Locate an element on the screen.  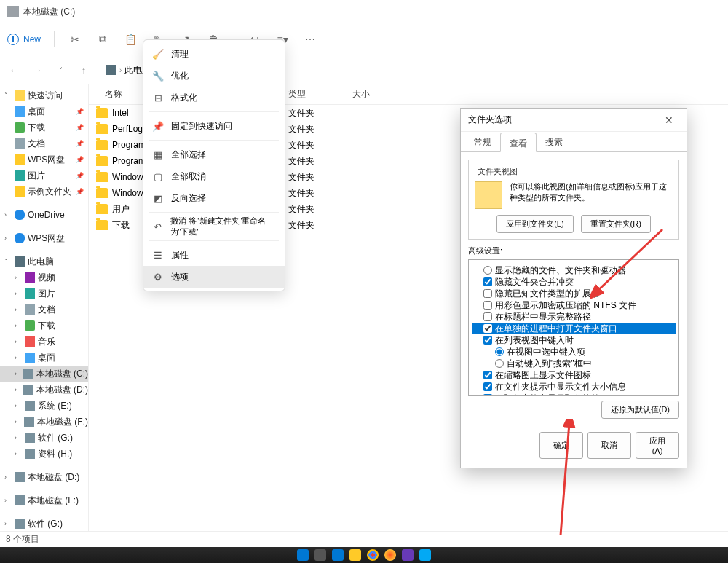
desktop-icon is located at coordinates (20, 111).